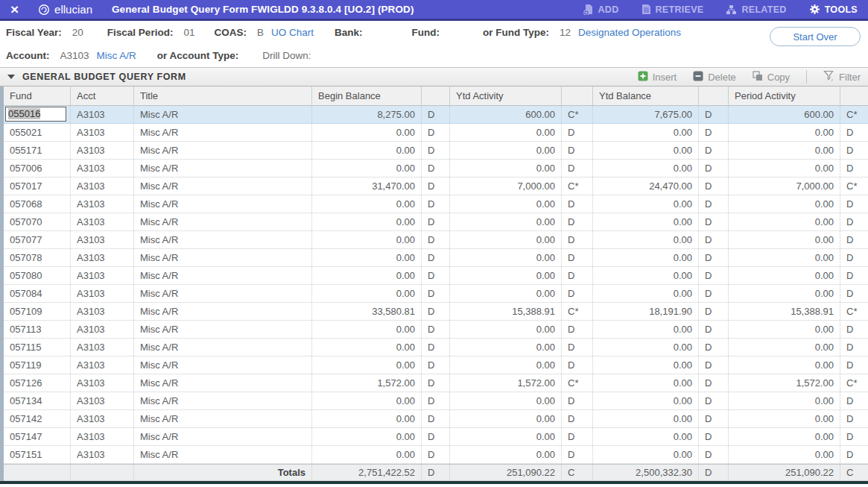  What do you see at coordinates (37, 276) in the screenshot?
I see `fund-cell: 057080` at bounding box center [37, 276].